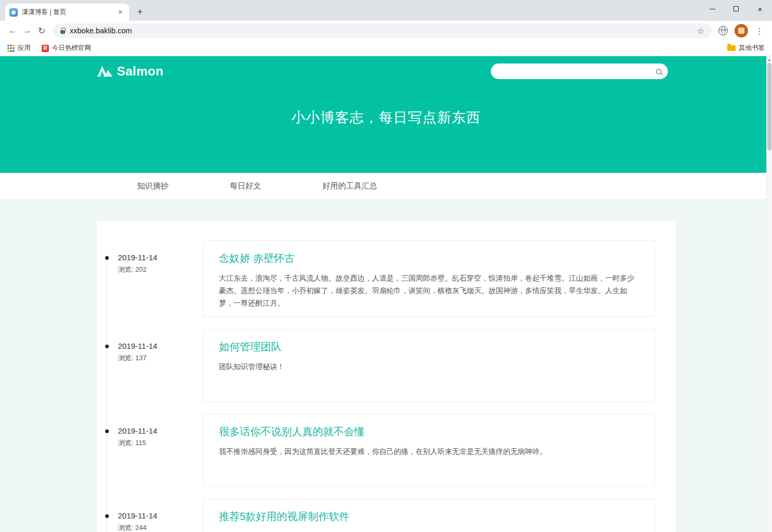 The height and width of the screenshot is (532, 772). Describe the element at coordinates (12, 31) in the screenshot. I see `back-icon: ←` at that location.